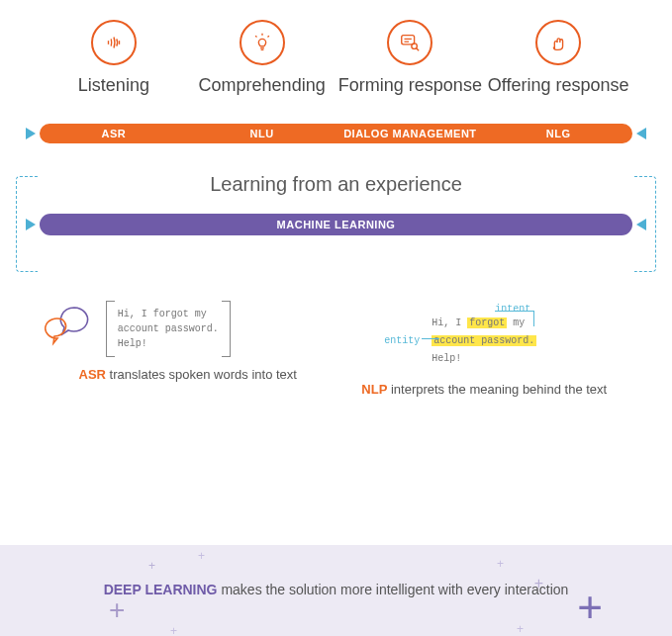 The image size is (672, 636). What do you see at coordinates (168, 315) in the screenshot?
I see `asr-line: Hi, I forgot my` at bounding box center [168, 315].